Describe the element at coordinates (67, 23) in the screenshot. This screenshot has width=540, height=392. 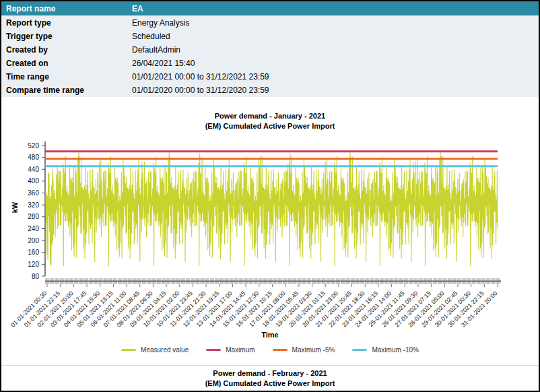
I see `row-label: Report type` at that location.